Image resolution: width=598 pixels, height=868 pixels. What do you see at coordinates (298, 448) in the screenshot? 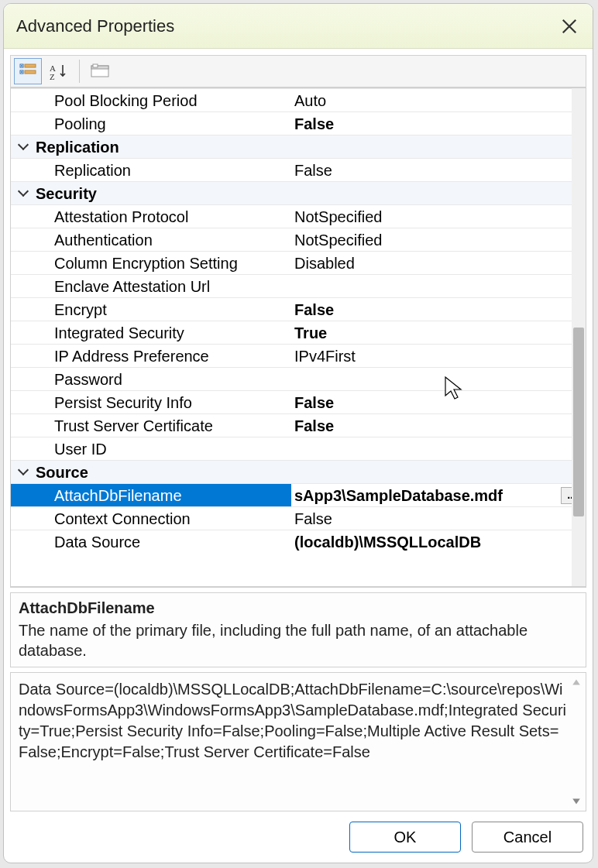
I see `row-user-id: User ID` at bounding box center [298, 448].